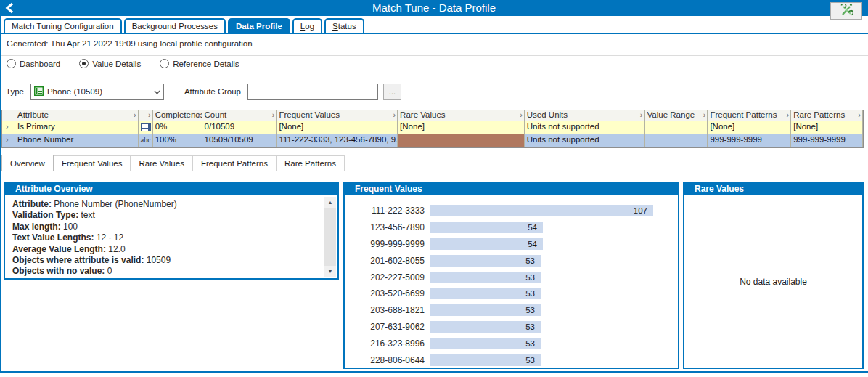 The image size is (868, 377). Describe the element at coordinates (115, 204) in the screenshot. I see `overview-field-value: Phone Number (PhoneNumber)` at that location.